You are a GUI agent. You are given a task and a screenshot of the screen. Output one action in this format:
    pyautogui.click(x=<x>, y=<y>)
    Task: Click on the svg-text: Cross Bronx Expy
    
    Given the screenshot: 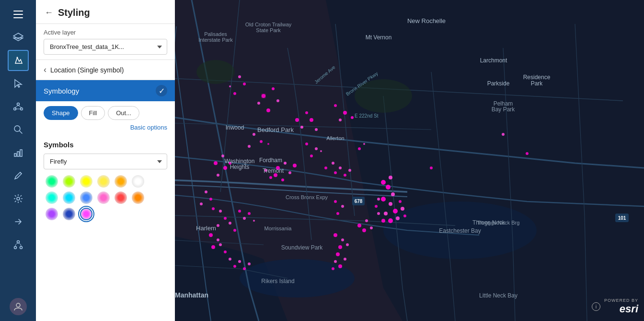 What is the action you would take?
    pyautogui.click(x=307, y=197)
    